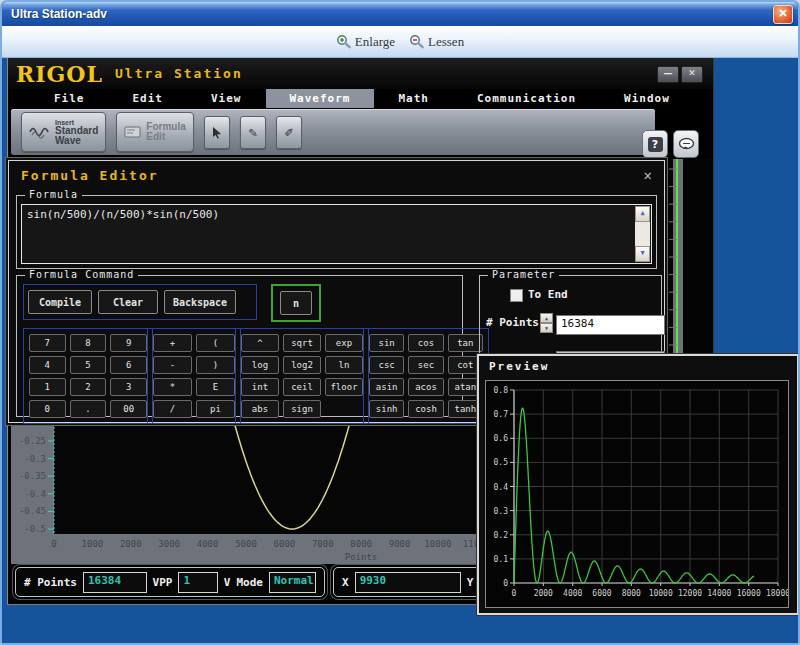 Image resolution: width=800 pixels, height=645 pixels. Describe the element at coordinates (296, 303) in the screenshot. I see `variable-n-button: n` at that location.